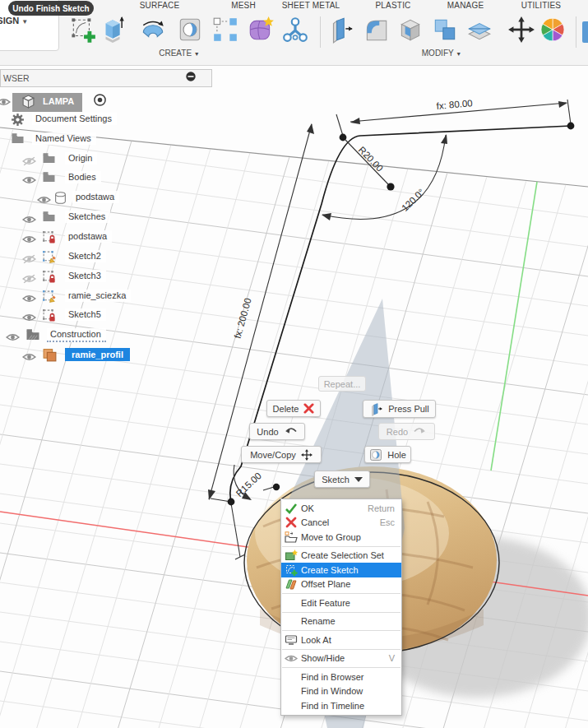  Describe the element at coordinates (341, 603) in the screenshot. I see `menu-item-edit-feature: Edit Feature` at that location.